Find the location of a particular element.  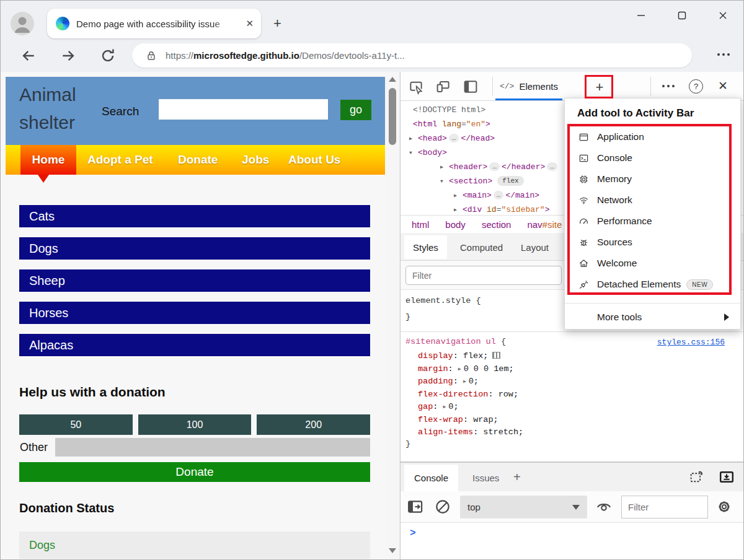

tab-layout: Layout is located at coordinates (534, 247).